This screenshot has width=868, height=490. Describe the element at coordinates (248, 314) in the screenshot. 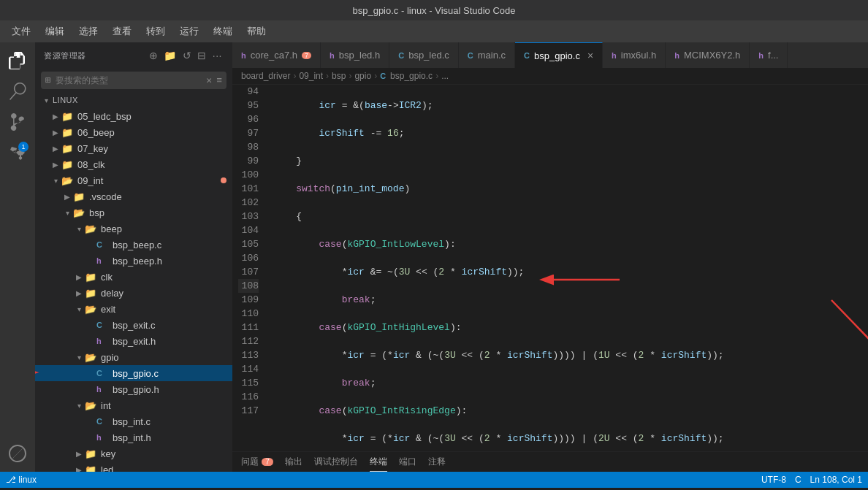

I see `line-num: 110` at that location.